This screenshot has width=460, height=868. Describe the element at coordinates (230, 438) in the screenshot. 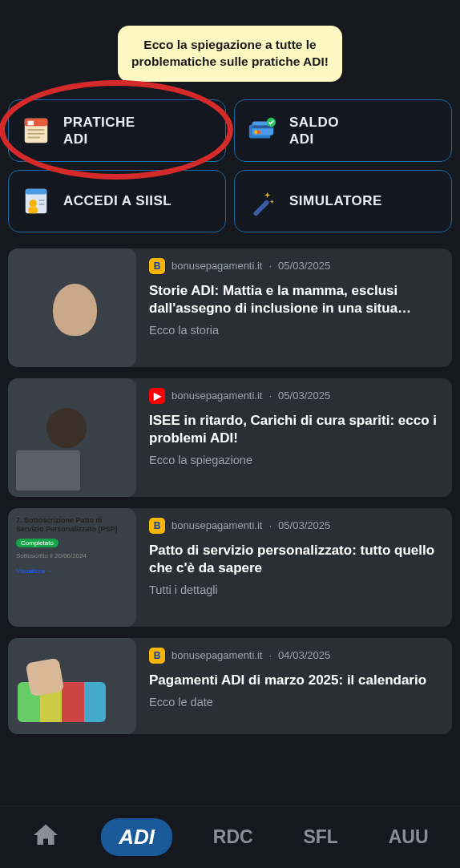

I see `article-card: ▶ bonusepagamenti.it · 05/03/2025 ISEE i…` at that location.